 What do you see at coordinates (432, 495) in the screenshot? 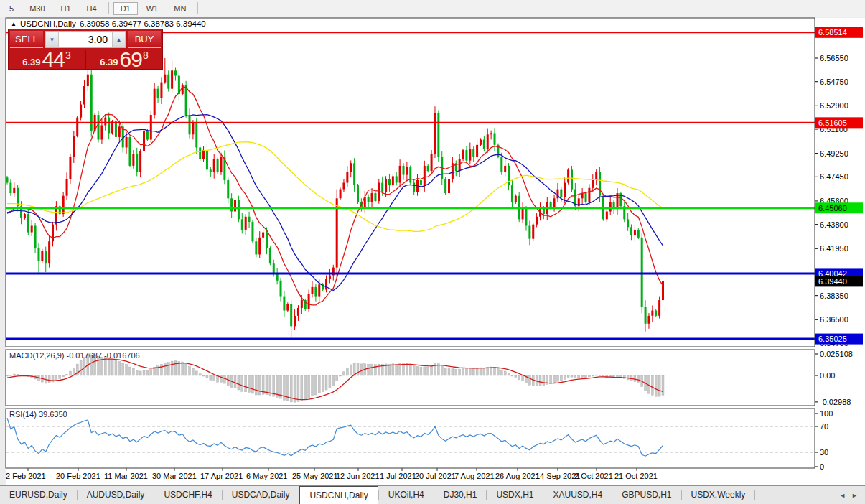
I see `chart-tab-bar: EURUSD,DailyAUDUSD,DailyUSDCHF,H4USDCAD,…` at bounding box center [432, 495].